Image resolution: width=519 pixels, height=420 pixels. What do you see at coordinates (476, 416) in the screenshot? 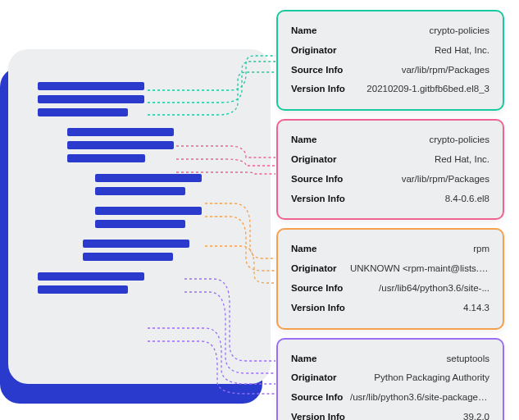
I see `field-value: 39.2.0` at bounding box center [476, 416].